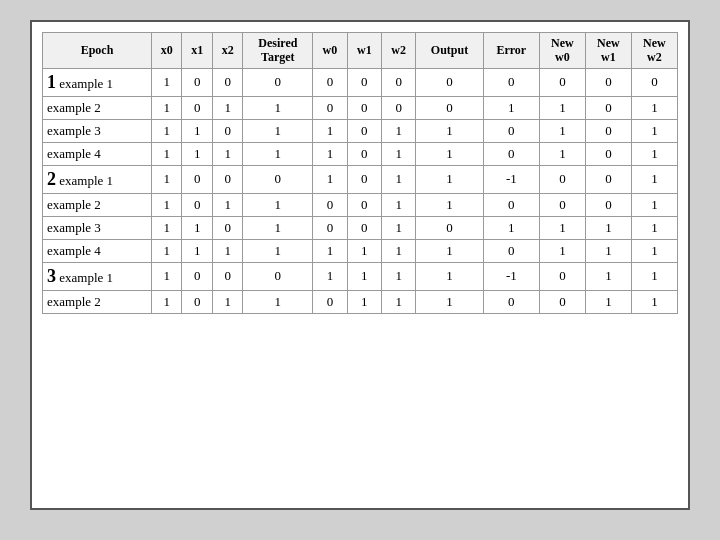  I want to click on table-row: example 4111110110101, so click(360, 154).